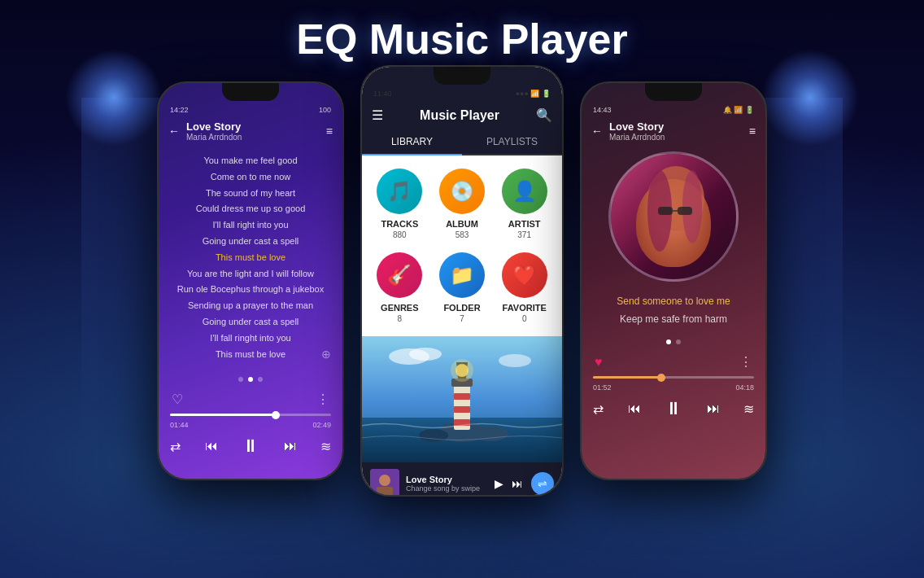 The image size is (924, 578). What do you see at coordinates (524, 288) in the screenshot?
I see `library-item-favorite: ❤️ FAVORITE 0` at bounding box center [524, 288].